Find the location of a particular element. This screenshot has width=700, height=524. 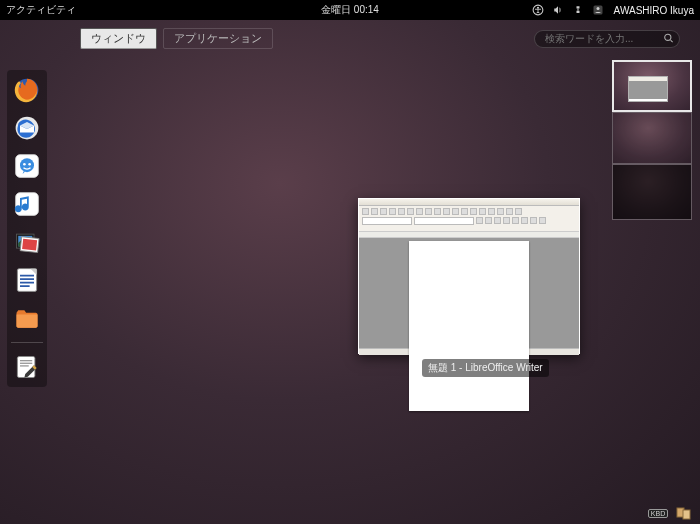

search-icon is located at coordinates (668, 38).